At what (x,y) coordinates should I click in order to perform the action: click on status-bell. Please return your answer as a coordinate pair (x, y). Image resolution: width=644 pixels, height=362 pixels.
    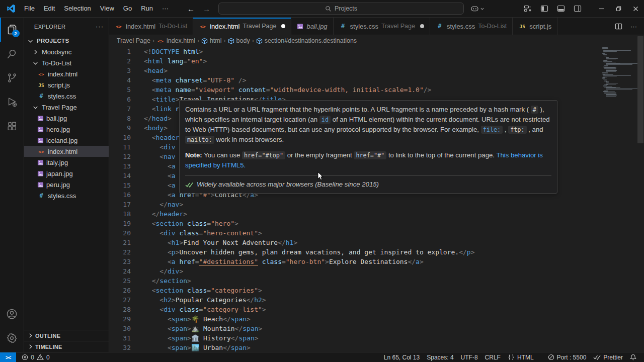
    Looking at the image, I should click on (633, 357).